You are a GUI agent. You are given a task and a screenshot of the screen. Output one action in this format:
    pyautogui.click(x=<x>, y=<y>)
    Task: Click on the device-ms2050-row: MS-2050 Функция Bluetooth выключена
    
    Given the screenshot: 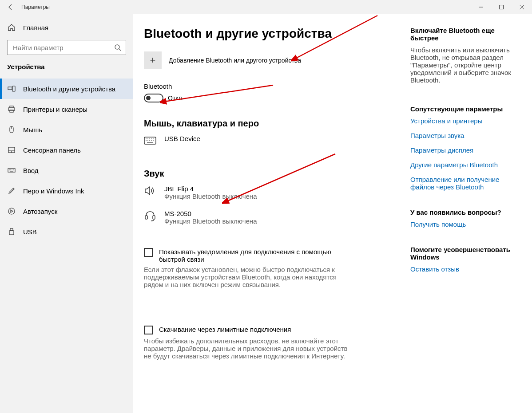 What is the action you would take?
    pyautogui.click(x=268, y=217)
    